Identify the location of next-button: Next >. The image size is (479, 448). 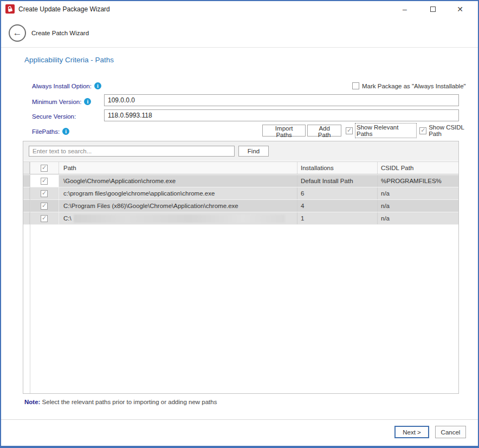
(412, 432).